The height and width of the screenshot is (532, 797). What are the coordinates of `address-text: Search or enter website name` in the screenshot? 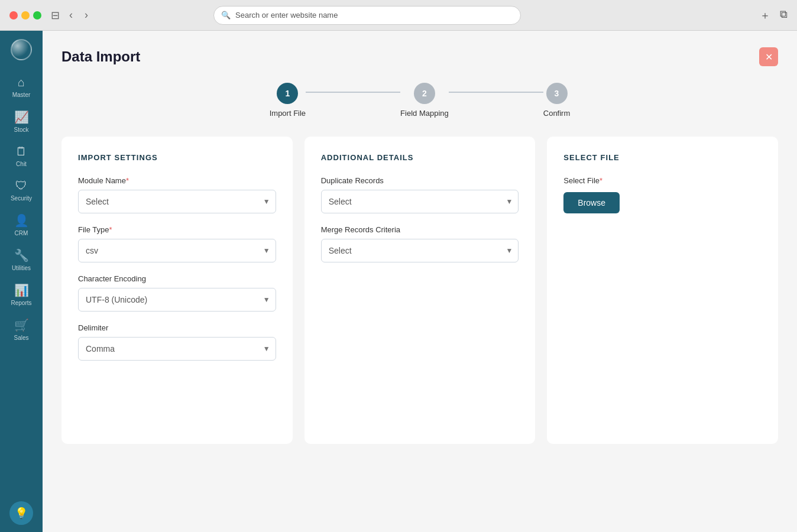 It's located at (286, 15).